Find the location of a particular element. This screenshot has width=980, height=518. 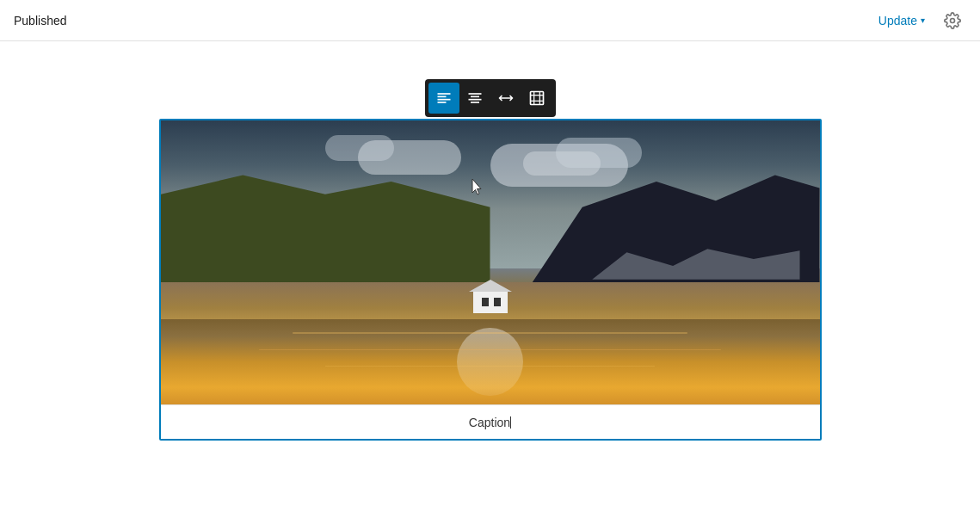

update-button: Update ▾ is located at coordinates (902, 21).